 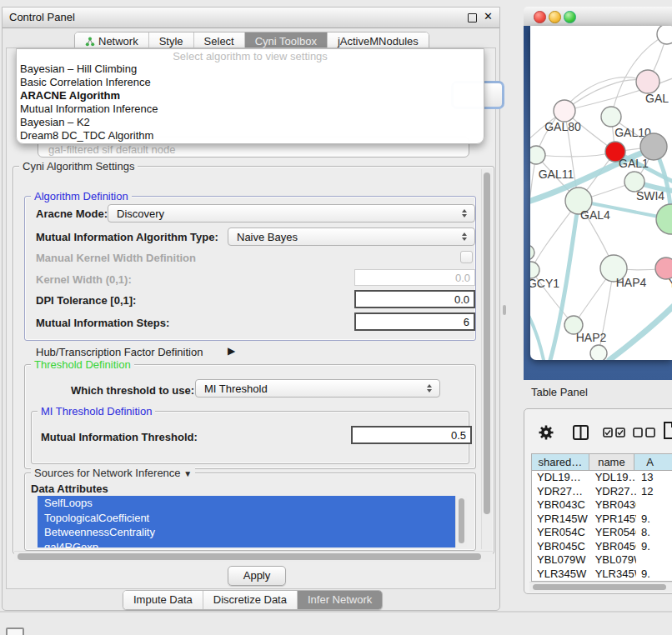 I want to click on popup-prompt: Select algorithm to view settings, so click(x=250, y=57).